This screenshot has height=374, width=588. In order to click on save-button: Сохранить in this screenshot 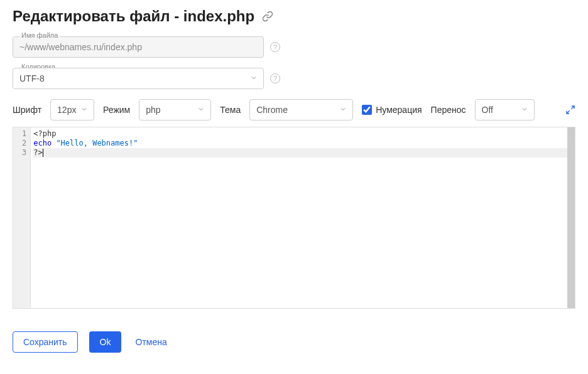, I will do `click(45, 342)`.